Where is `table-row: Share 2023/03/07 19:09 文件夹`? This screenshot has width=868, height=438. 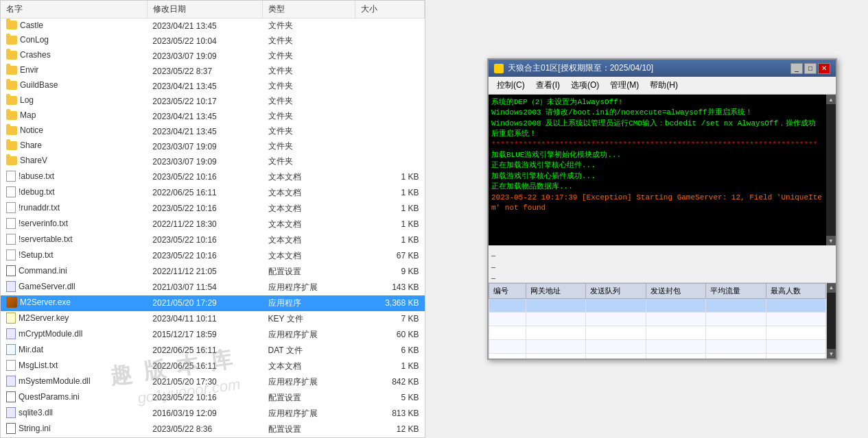
table-row: Share 2023/03/07 19:09 文件夹 is located at coordinates (213, 147).